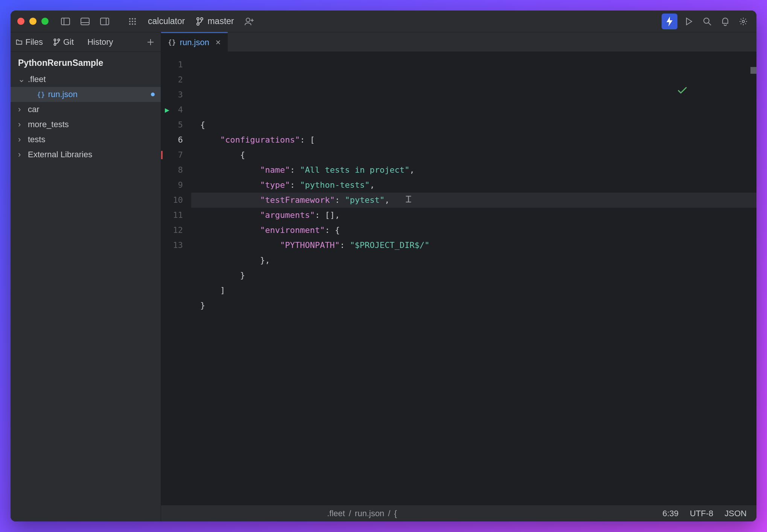 Image resolution: width=767 pixels, height=532 pixels. What do you see at coordinates (474, 170) in the screenshot?
I see `code-line: "name": "All tests in project",` at bounding box center [474, 170].